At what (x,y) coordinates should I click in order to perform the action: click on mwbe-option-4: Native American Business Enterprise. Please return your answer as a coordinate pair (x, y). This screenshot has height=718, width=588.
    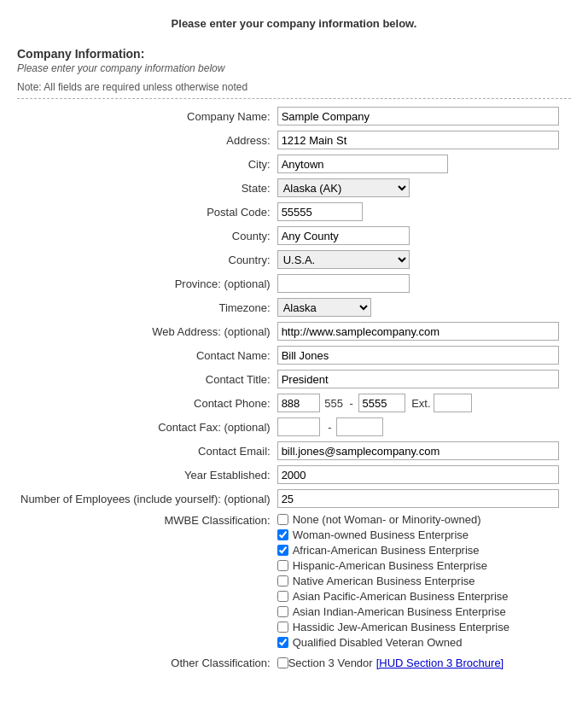
    Looking at the image, I should click on (422, 581).